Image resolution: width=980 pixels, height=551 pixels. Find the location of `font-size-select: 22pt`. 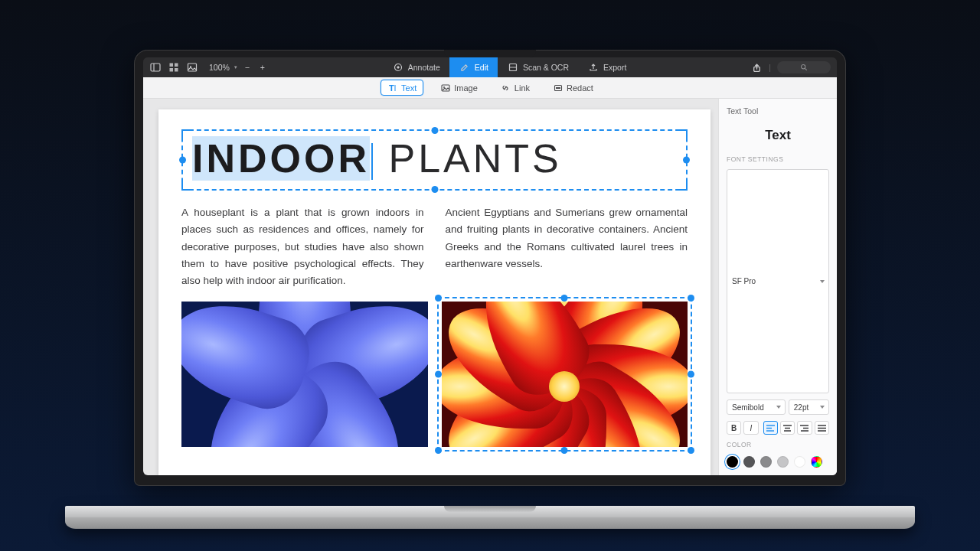

font-size-select: 22pt is located at coordinates (808, 407).